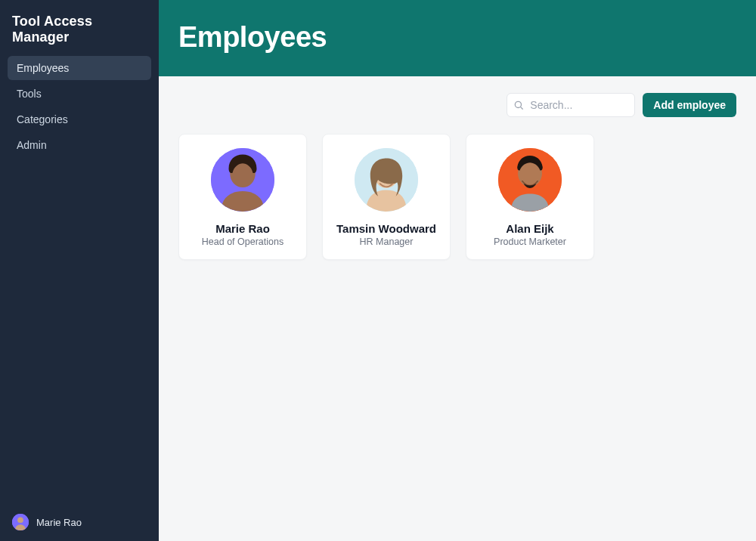 The image size is (756, 541). I want to click on sidebar-item-tools: Tools, so click(79, 94).